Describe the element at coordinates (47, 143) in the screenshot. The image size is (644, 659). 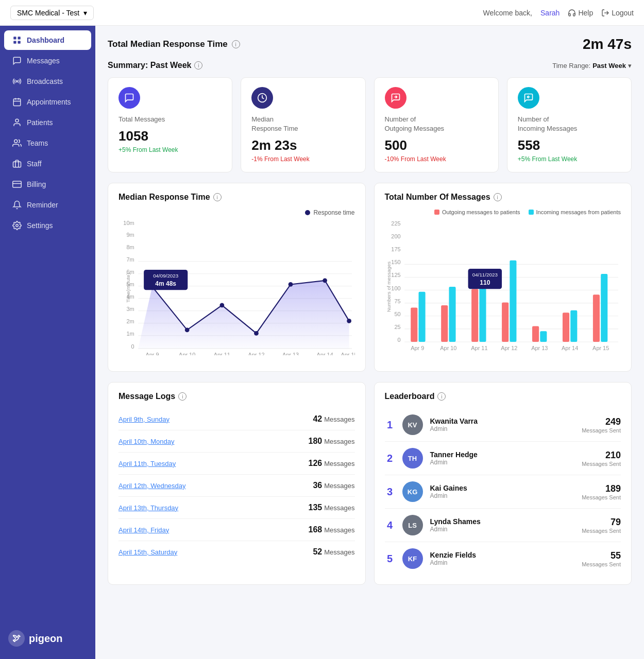
I see `sidebar-item-teams: Teams` at that location.